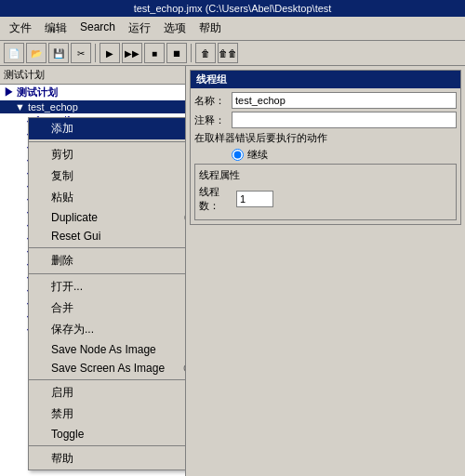 This screenshot has height=476, width=465. I want to click on menu-options: 选项, so click(175, 28).